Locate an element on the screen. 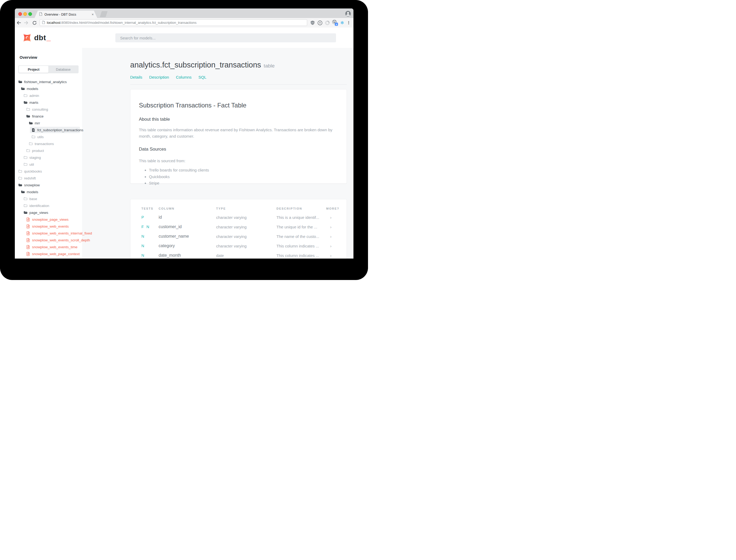 This screenshot has width=736, height=560. table-header-type: TYPE is located at coordinates (221, 209).